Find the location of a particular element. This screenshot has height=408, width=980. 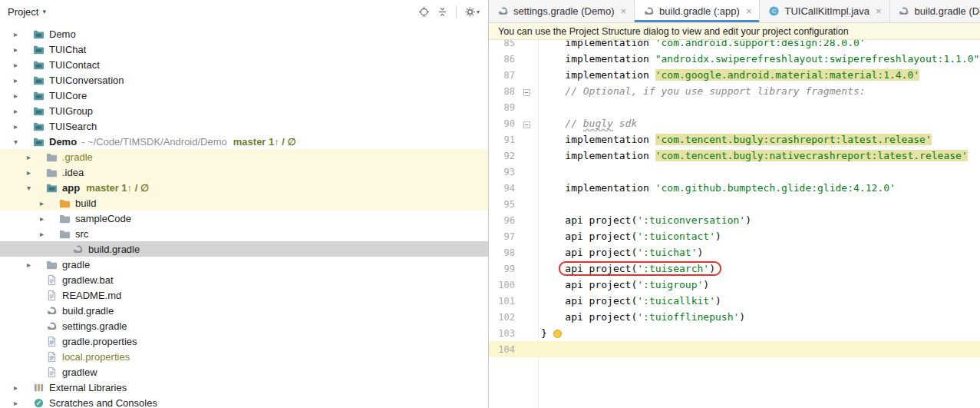

line-number: 95 is located at coordinates (502, 204).